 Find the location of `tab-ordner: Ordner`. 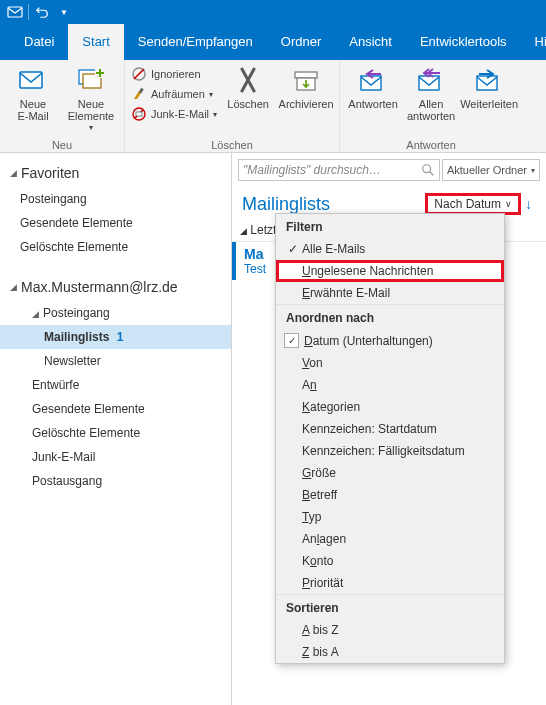

tab-ordner: Ordner is located at coordinates (301, 42).